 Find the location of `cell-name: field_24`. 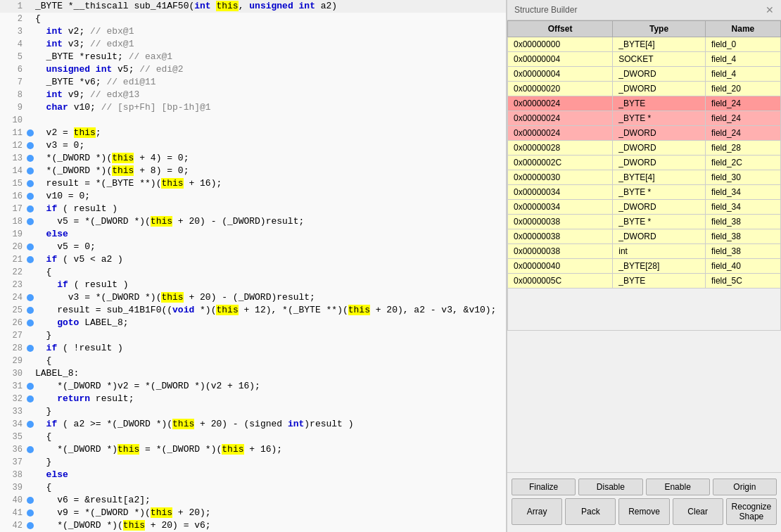

cell-name: field_24 is located at coordinates (743, 104).